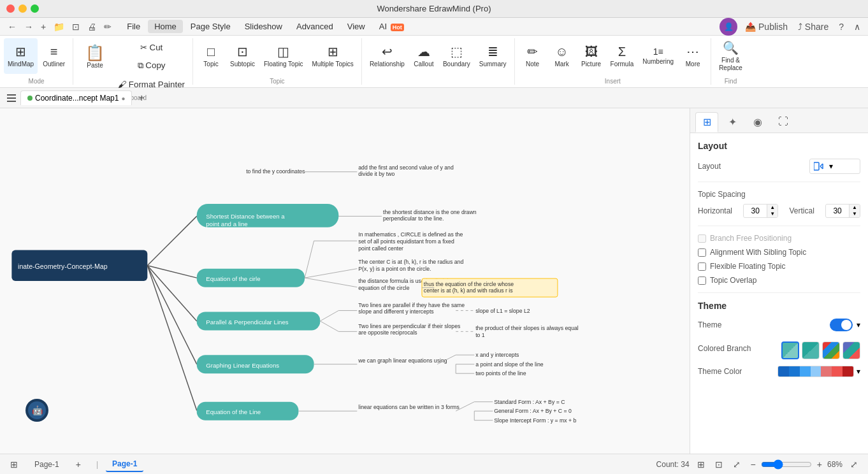  Describe the element at coordinates (761, 211) in the screenshot. I see `horizontal-spinner: ▲ ▼` at that location.